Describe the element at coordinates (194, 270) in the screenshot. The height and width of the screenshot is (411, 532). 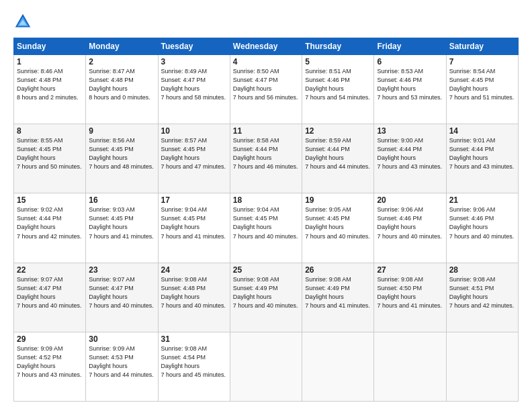
I see `day-number: 24` at that location.